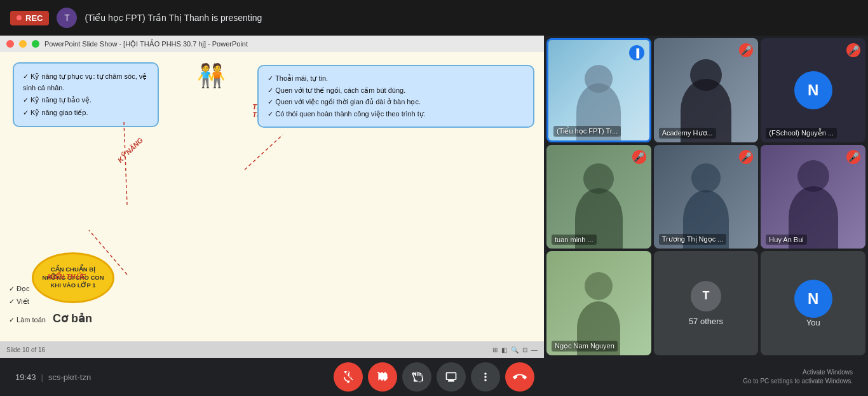 This screenshot has height=396, width=868. I want to click on participant-tile: Ngọc Nam Nguyen, so click(599, 303).